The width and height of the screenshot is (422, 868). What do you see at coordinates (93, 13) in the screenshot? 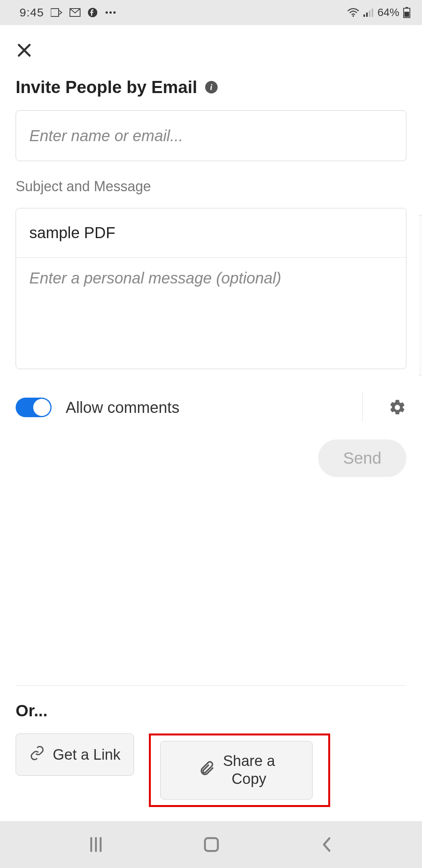
I see `facebook-icon` at bounding box center [93, 13].